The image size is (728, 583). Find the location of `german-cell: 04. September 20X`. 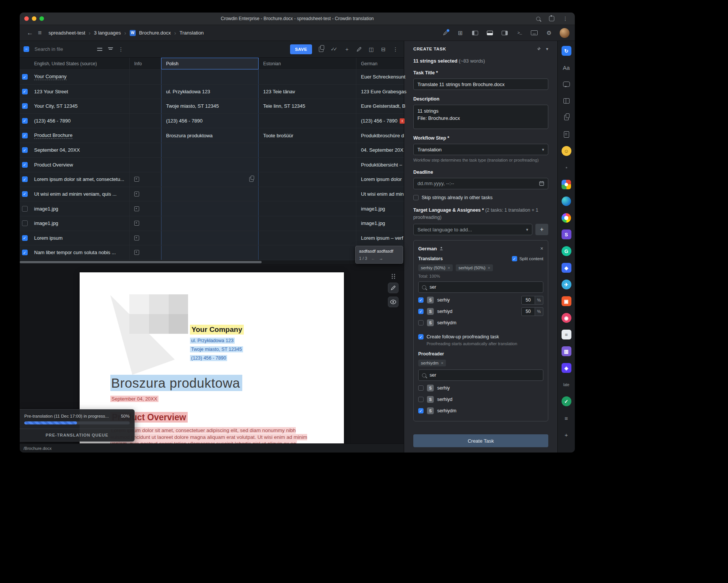

german-cell: 04. September 20X is located at coordinates (405, 150).